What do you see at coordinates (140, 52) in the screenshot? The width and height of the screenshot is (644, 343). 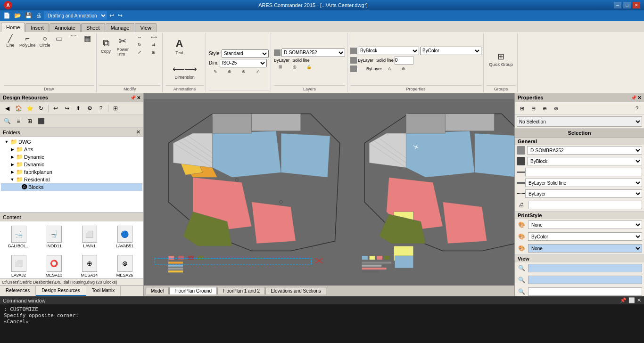 I see `scale-button: ⤢` at bounding box center [140, 52].